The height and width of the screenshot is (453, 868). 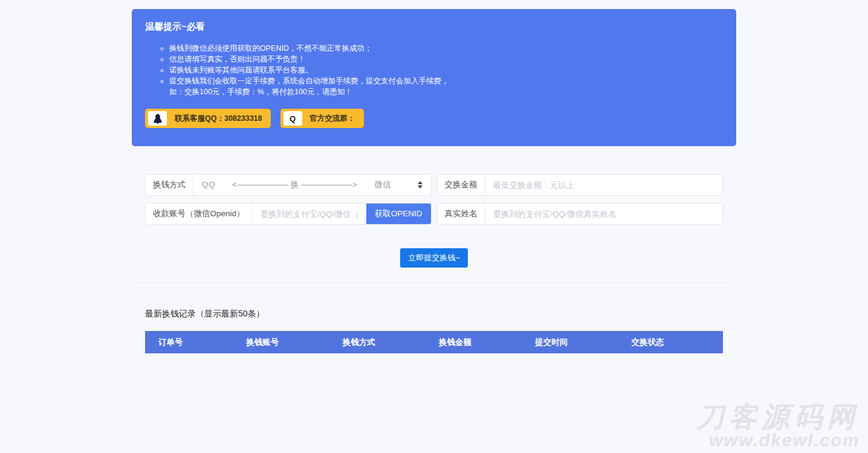 What do you see at coordinates (241, 70) in the screenshot?
I see `notice-item-text: 诺换钱未到账等其他问题请联系平台客服。` at bounding box center [241, 70].